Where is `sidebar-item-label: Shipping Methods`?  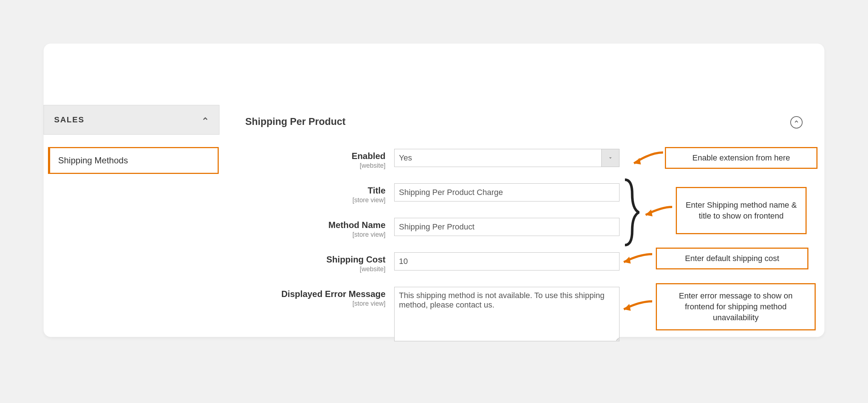
sidebar-item-label: Shipping Methods is located at coordinates (93, 160).